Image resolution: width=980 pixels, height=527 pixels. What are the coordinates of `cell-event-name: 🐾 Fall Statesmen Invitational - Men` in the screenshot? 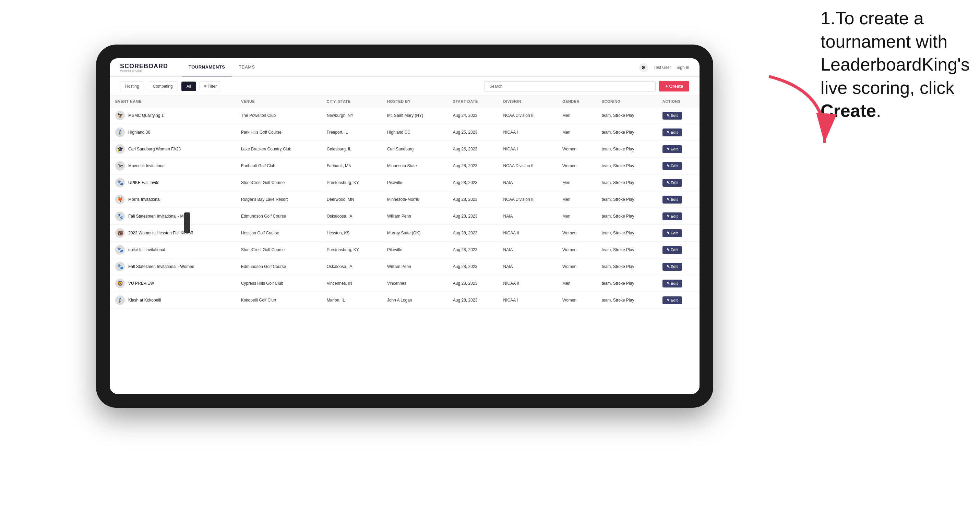 It's located at (173, 216).